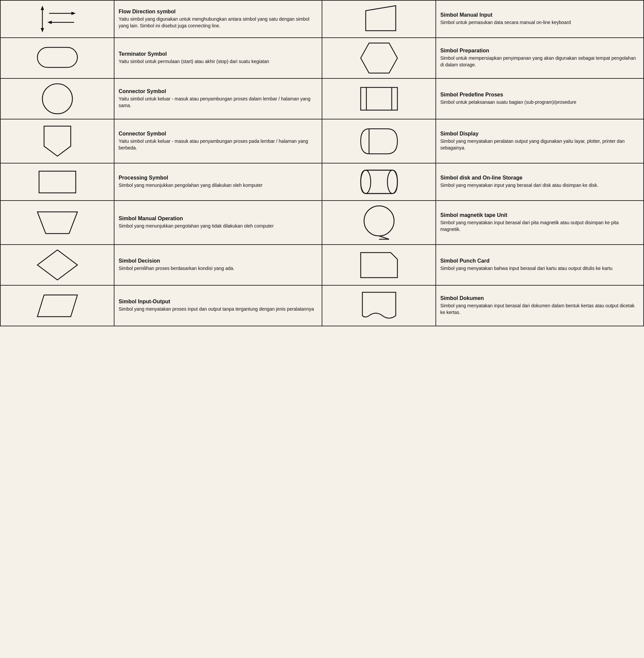 The height and width of the screenshot is (658, 644). I want to click on text-processing: Simbol yang menunjukkan pengolahan yang …, so click(218, 185).